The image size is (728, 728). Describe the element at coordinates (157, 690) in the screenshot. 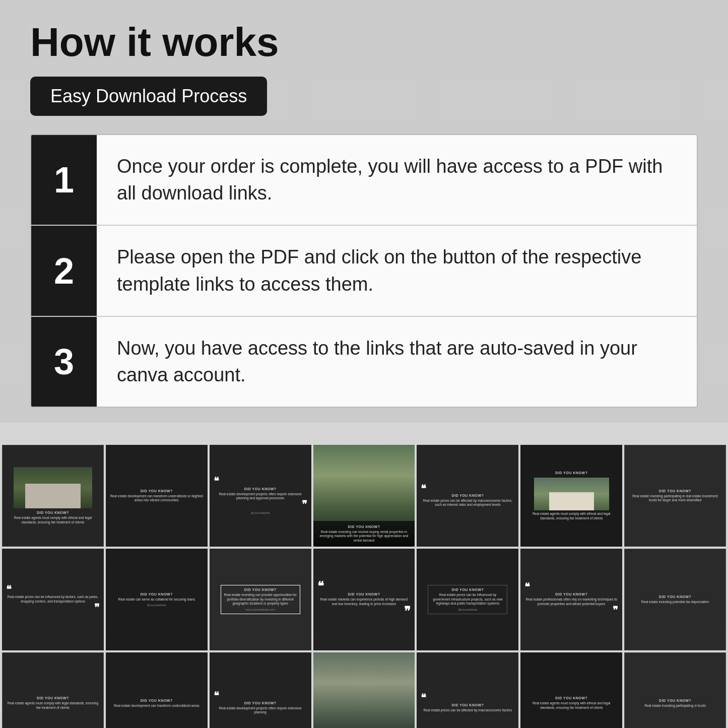

I see `gallery-item-16: DID YOU KNOW? Real estate development ca…` at that location.